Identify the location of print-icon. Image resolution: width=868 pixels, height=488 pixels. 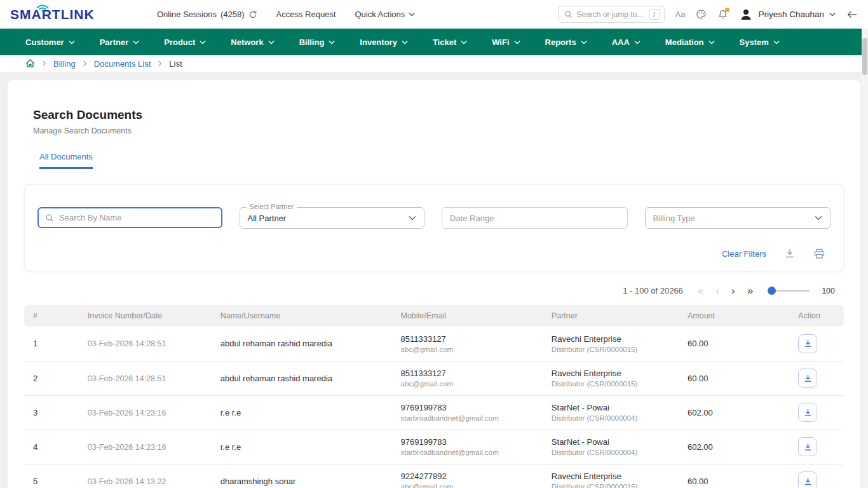
(820, 254).